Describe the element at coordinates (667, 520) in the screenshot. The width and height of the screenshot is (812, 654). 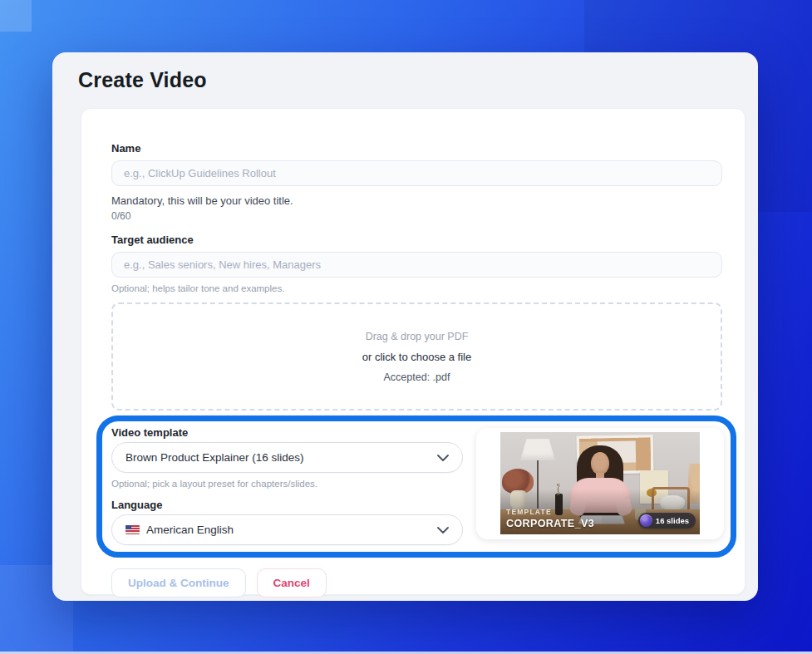
I see `slides-count-badge: 16 slides` at that location.